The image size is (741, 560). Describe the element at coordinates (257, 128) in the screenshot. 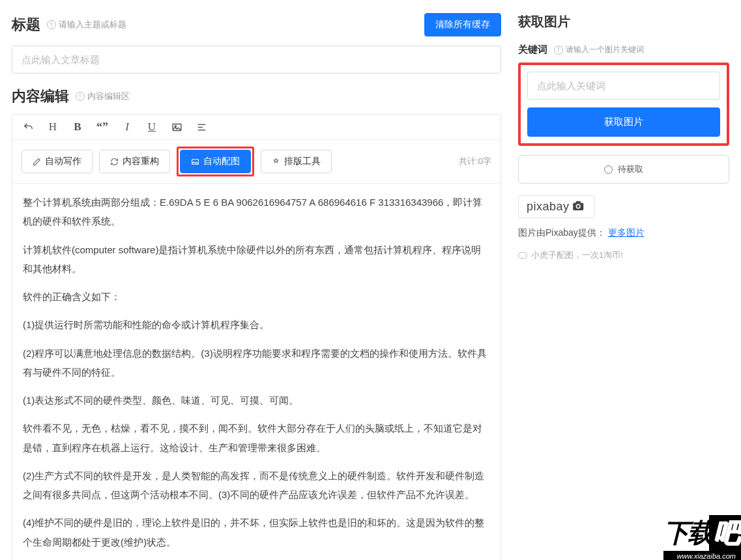

I see `format-toolbar: H B “” I U` at that location.